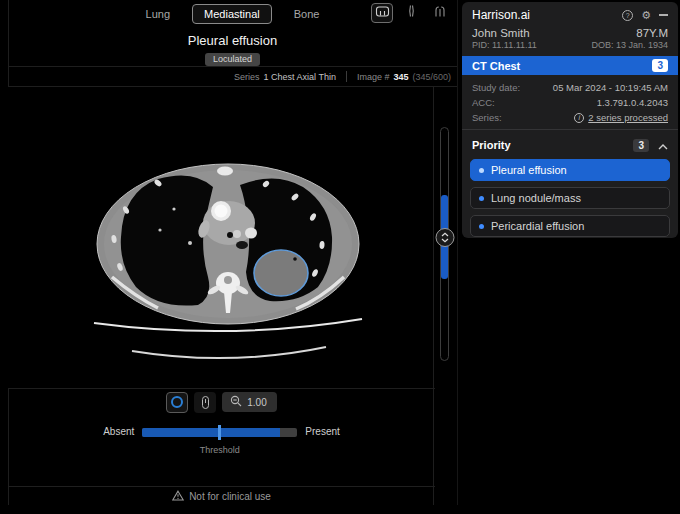  Describe the element at coordinates (411, 13) in the screenshot. I see `view-layout-buttons` at that location.